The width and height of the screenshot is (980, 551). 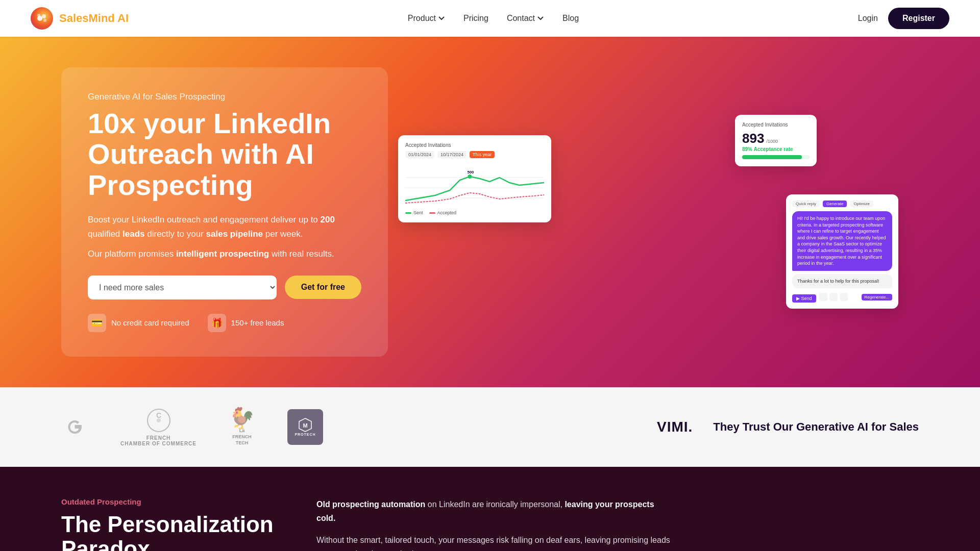 I want to click on free-leads-badge: 🎁 150+ free leads, so click(x=246, y=323).